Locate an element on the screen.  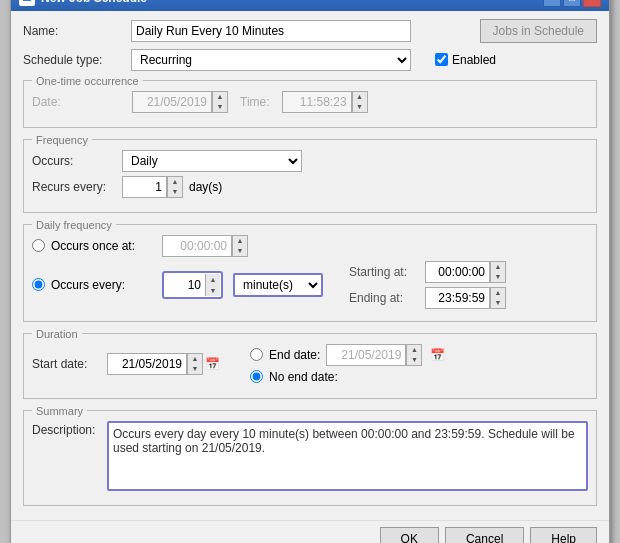
time-down-arrow: ▼ is located at coordinates (360, 107).